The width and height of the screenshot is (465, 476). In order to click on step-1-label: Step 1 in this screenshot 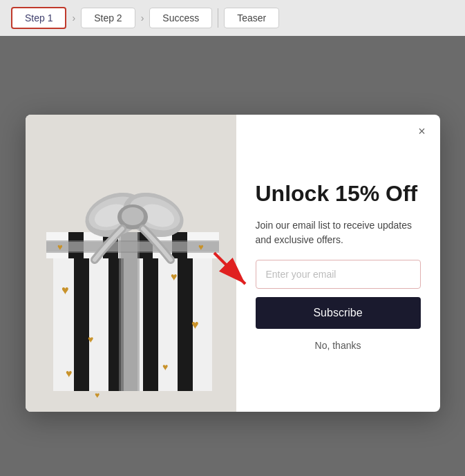, I will do `click(39, 18)`.